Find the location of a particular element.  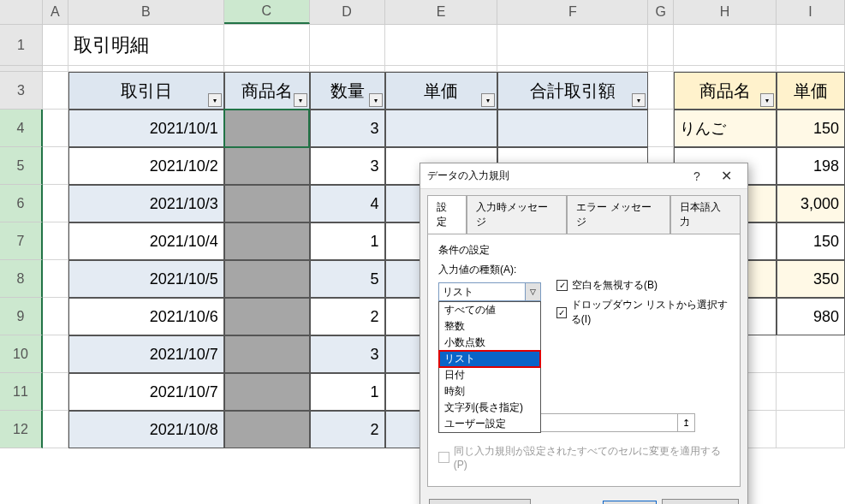

col-header-B: B is located at coordinates (146, 12).